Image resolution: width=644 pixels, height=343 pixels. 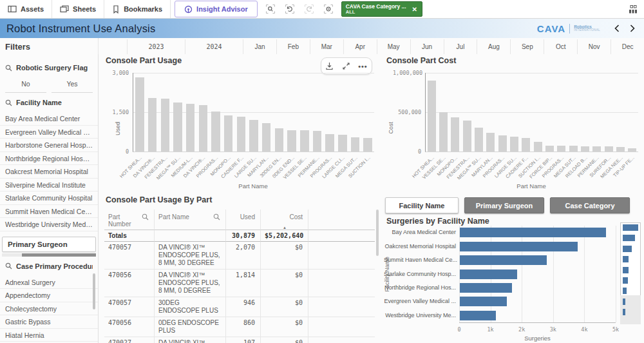 What do you see at coordinates (156, 46) in the screenshot?
I see `period-year-2023: 2023` at bounding box center [156, 46].